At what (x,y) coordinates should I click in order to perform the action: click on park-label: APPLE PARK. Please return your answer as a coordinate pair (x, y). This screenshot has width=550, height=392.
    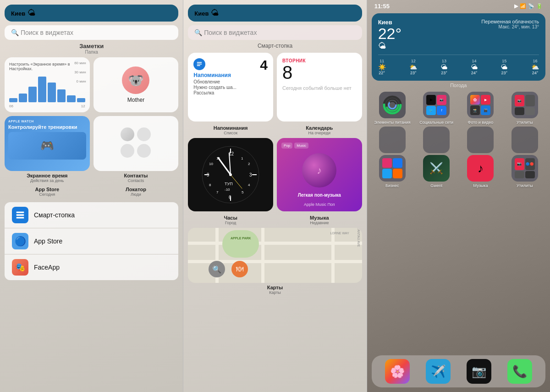
    Looking at the image, I should click on (241, 235).